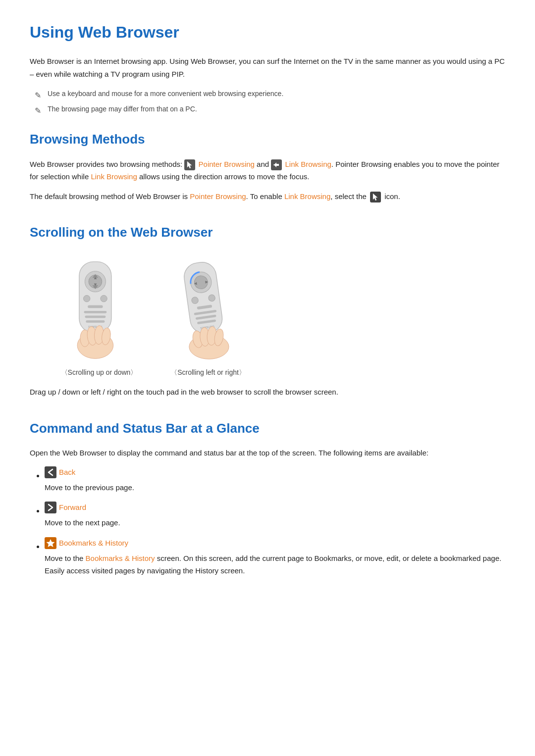  Describe the element at coordinates (51, 472) in the screenshot. I see `back-icon` at that location.